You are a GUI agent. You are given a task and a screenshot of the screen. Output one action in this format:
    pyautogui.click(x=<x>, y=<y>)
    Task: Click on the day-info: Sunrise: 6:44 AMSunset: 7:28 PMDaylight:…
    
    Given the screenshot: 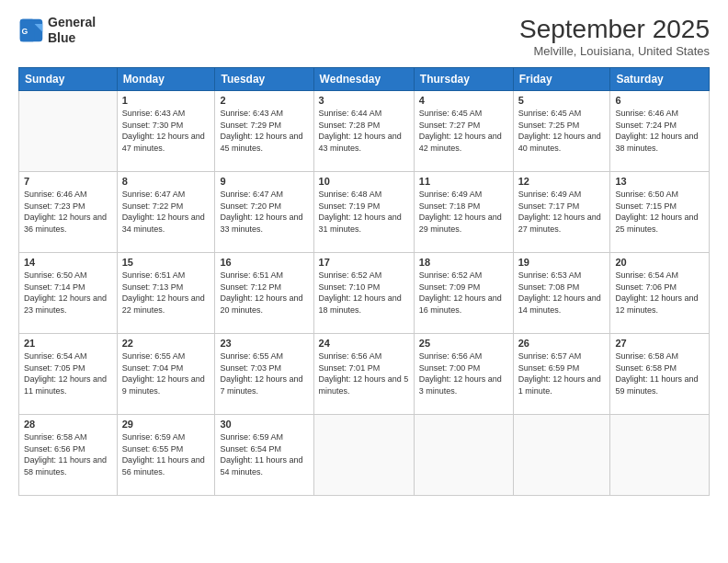 What is the action you would take?
    pyautogui.click(x=364, y=131)
    